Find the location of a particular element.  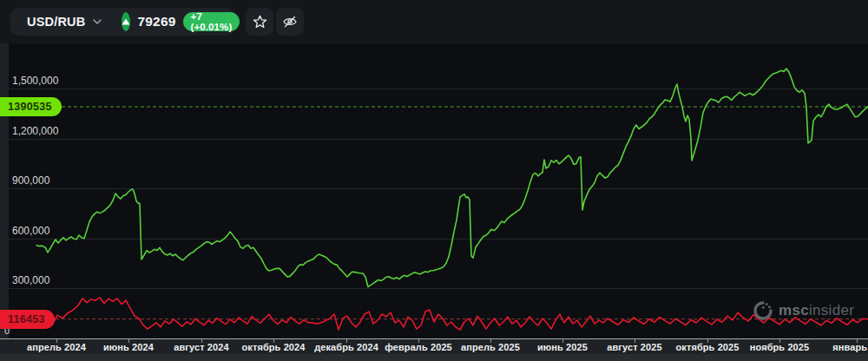

hide-button is located at coordinates (290, 22).